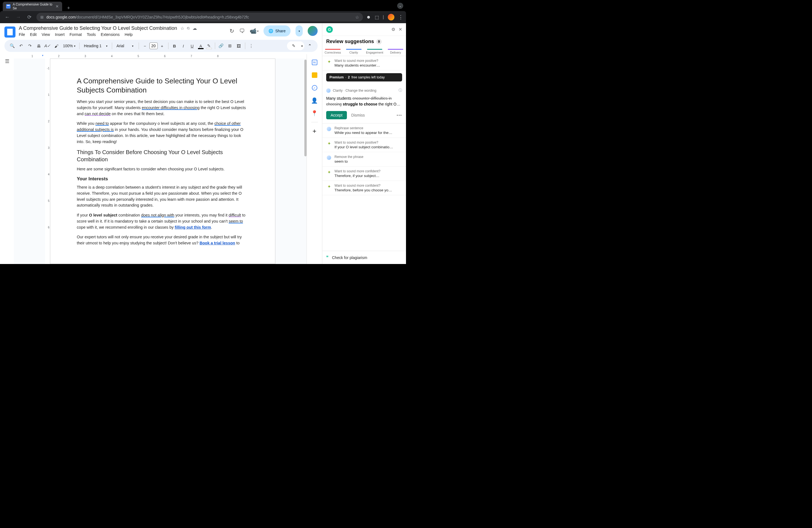 This screenshot has width=812, height=528. What do you see at coordinates (10, 32) in the screenshot?
I see `docs-home-icon` at bounding box center [10, 32].